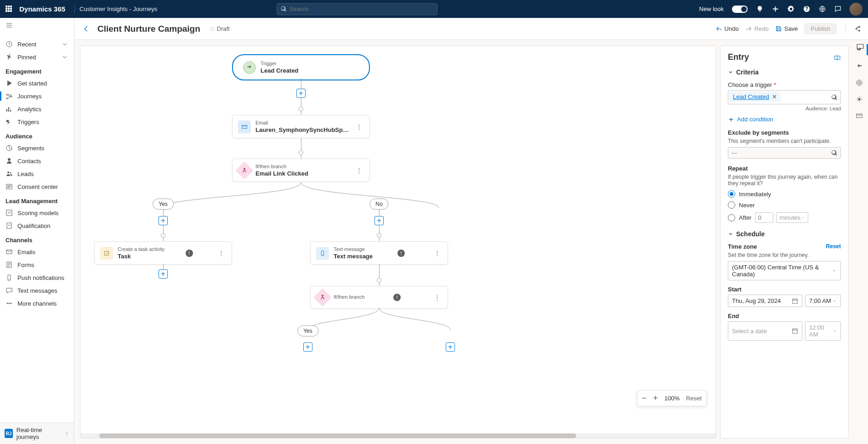 This screenshot has width=868, height=444. What do you see at coordinates (301, 170) in the screenshot?
I see `node-branch-1: If/then branchEmail Link Clicked ⋮` at bounding box center [301, 170].